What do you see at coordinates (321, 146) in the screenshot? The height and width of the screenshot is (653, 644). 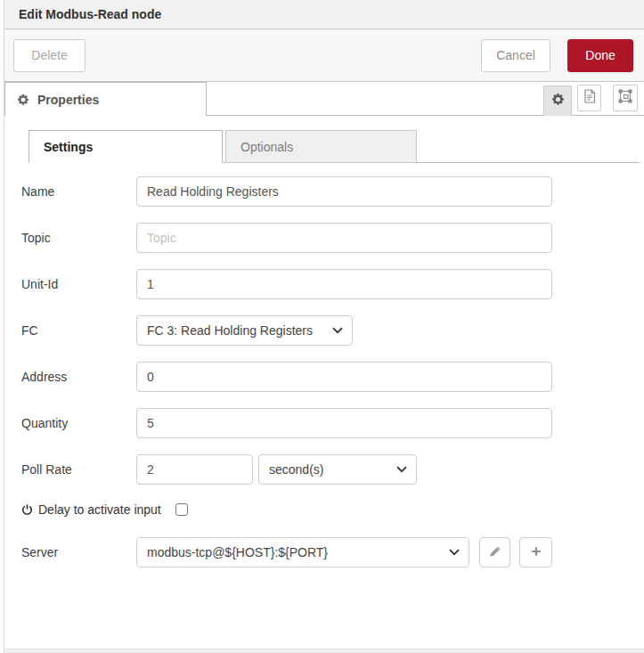 I see `tab-optionals: Optionals` at bounding box center [321, 146].